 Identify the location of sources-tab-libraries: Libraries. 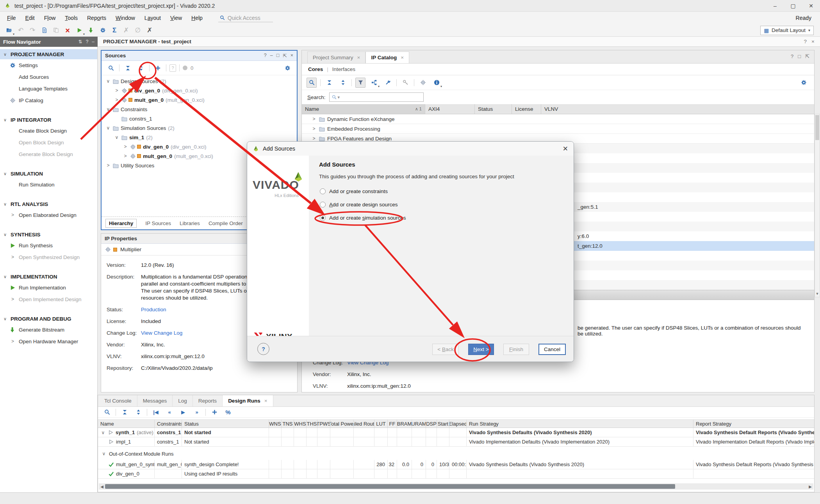
(190, 223).